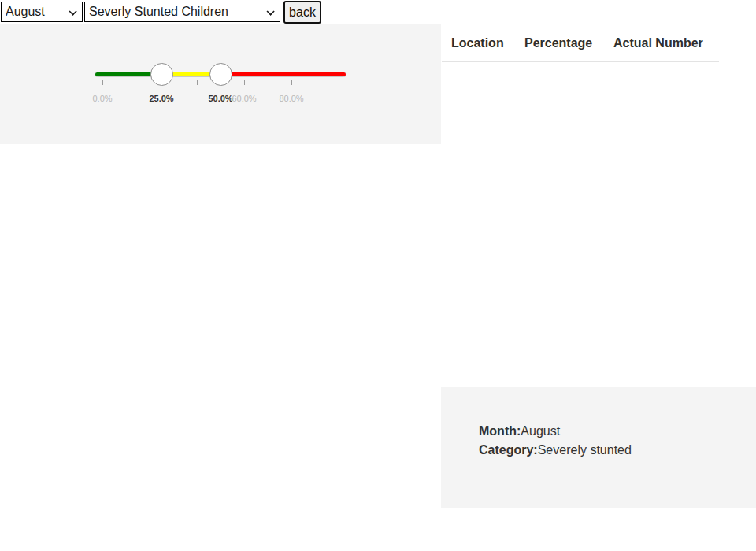  What do you see at coordinates (580, 43) in the screenshot?
I see `table-header-row: LocationPercentageActual Number` at bounding box center [580, 43].